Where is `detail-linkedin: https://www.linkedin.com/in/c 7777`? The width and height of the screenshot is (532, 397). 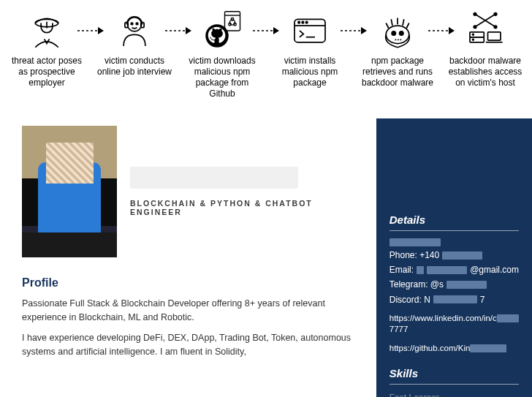 detail-linkedin: https://www.linkedin.com/in/c 7777 is located at coordinates (455, 325).